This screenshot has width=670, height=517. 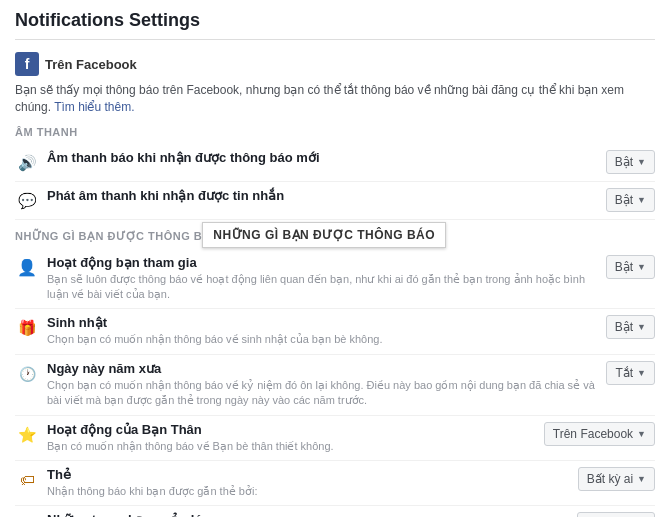 I want to click on dropdown-sinh-nhat: Bật ▼, so click(x=630, y=327).